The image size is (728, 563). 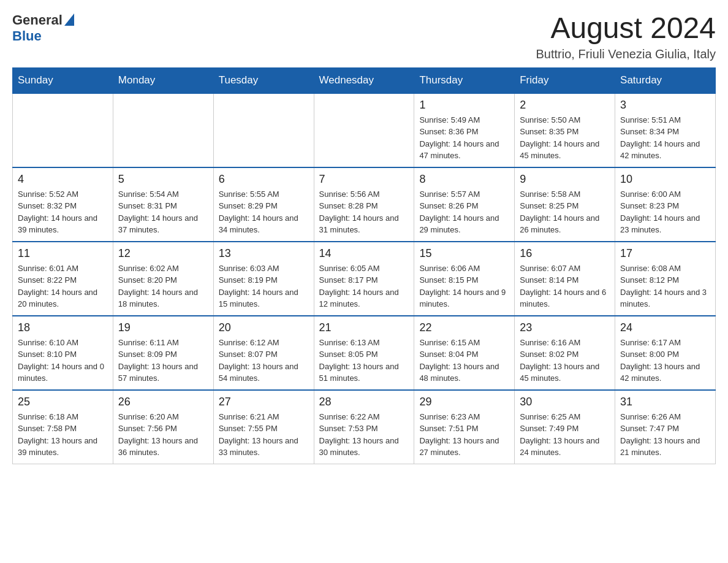 What do you see at coordinates (264, 427) in the screenshot?
I see `calendar-cell-w5-d3: 27Sunrise: 6:21 AMSunset: 7:55 PMDayligh…` at bounding box center [264, 427].